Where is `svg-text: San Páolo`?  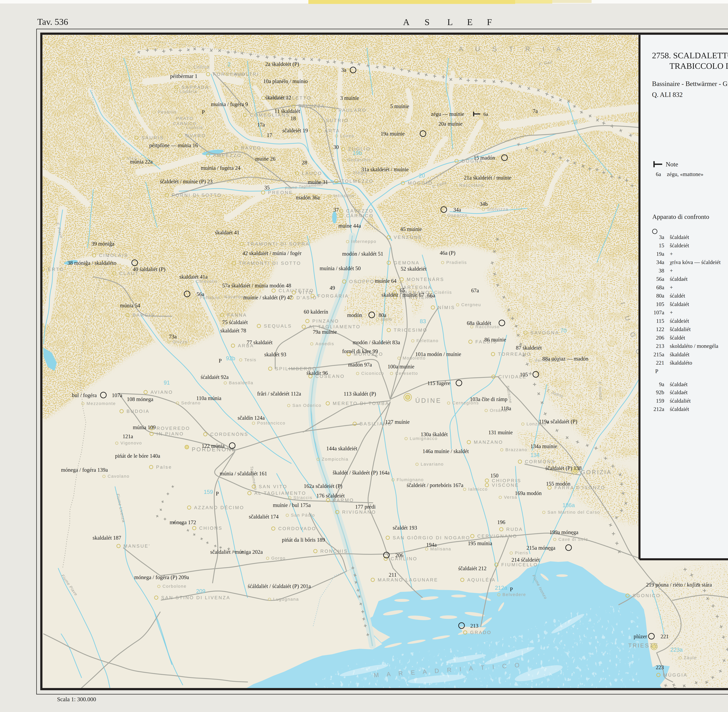
svg-text: San Páolo is located at coordinates (303, 515).